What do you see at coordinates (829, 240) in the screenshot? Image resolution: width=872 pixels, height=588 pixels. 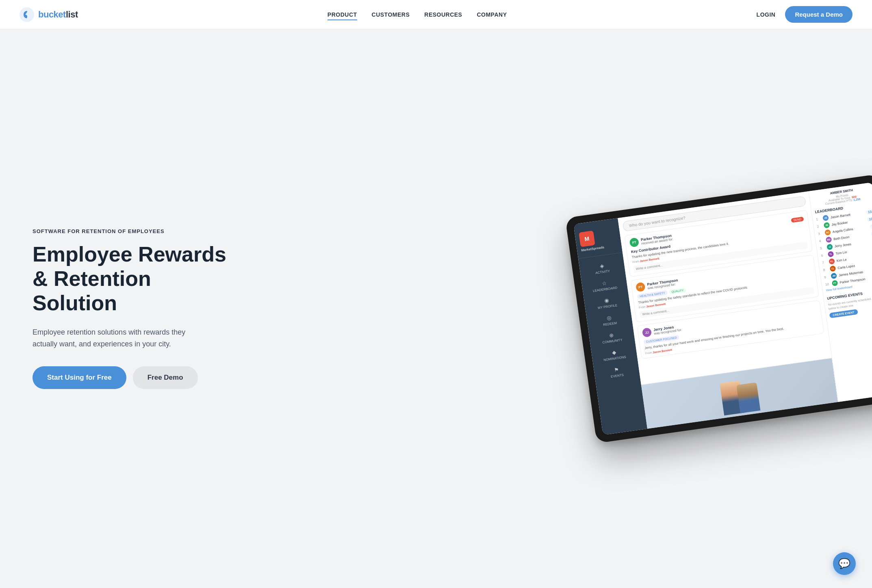 I see `lb-avatar-4: BD` at bounding box center [829, 240].